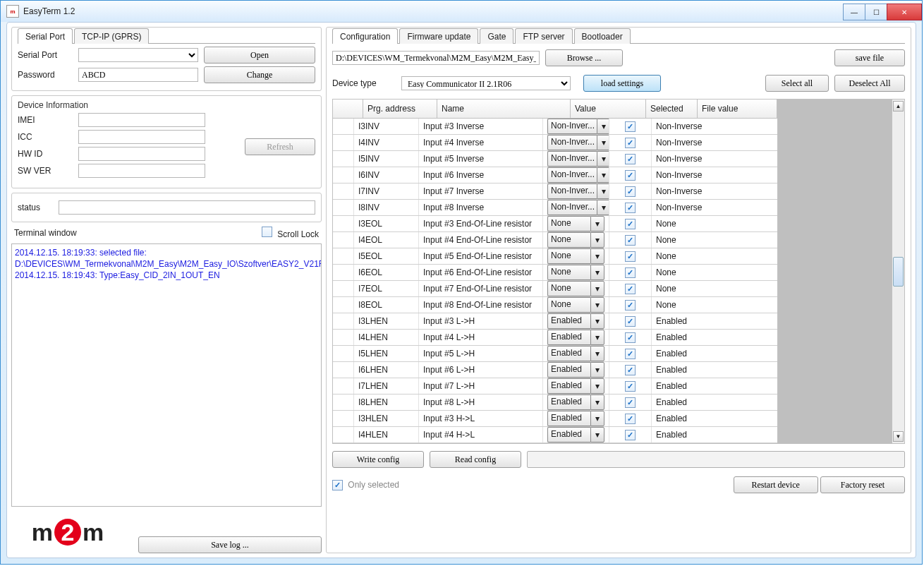 The height and width of the screenshot is (566, 924). I want to click on table-row: I6INVInput #6 InverseNon-Inver...▾✓Non-I…, so click(555, 175).